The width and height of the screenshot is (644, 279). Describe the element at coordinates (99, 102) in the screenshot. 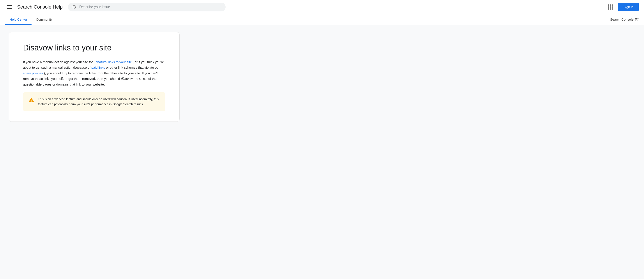

I see `warning-text: This is an advanced feature and should o…` at that location.